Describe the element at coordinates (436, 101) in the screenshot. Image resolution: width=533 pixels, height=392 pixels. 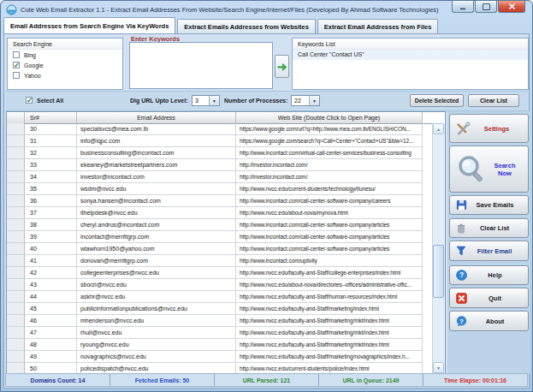
I see `delete-selected-button: Delete Selected` at that location.